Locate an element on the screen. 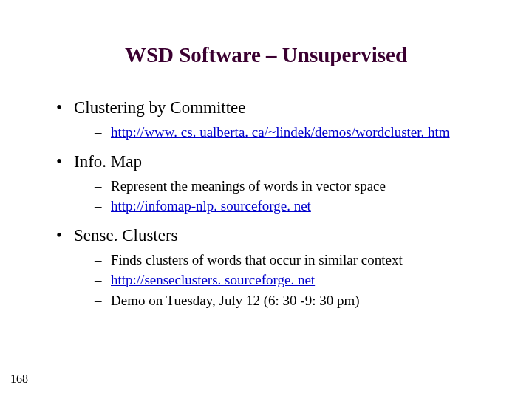 This screenshot has width=532, height=399. sub-item: http://infomap-nlp. sourceforge. net is located at coordinates (291, 206).